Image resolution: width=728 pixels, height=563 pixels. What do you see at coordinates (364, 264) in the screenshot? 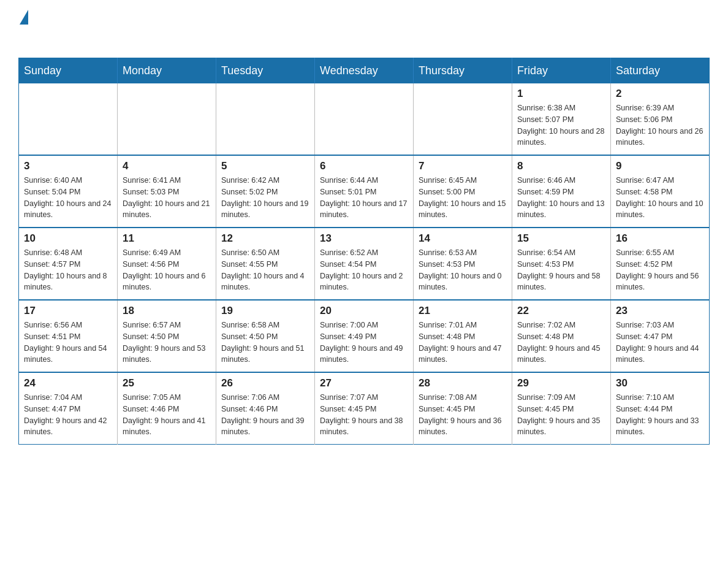
I see `week-row-3: 10Sunrise: 6:48 AM Sunset: 4:57 PM Dayli…` at bounding box center [364, 264].